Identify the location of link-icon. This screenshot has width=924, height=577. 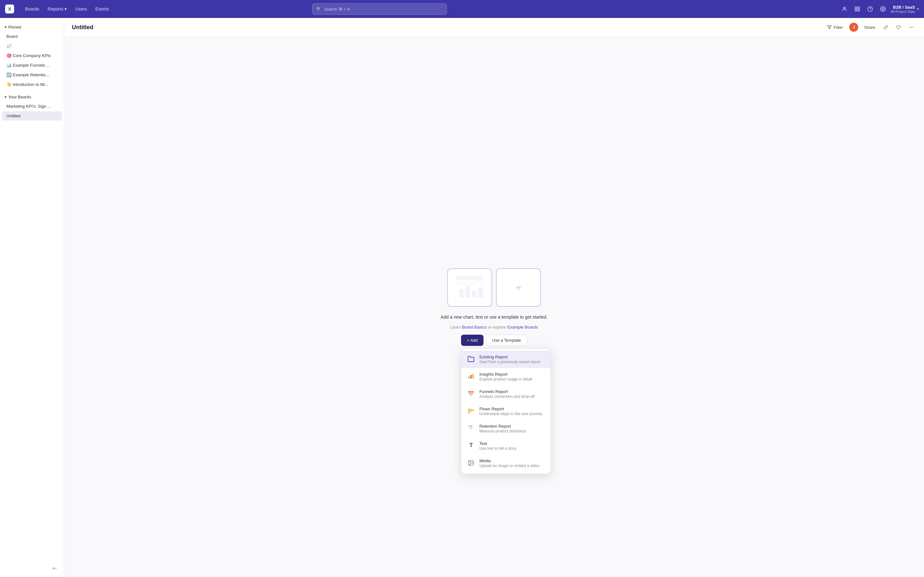
(886, 27).